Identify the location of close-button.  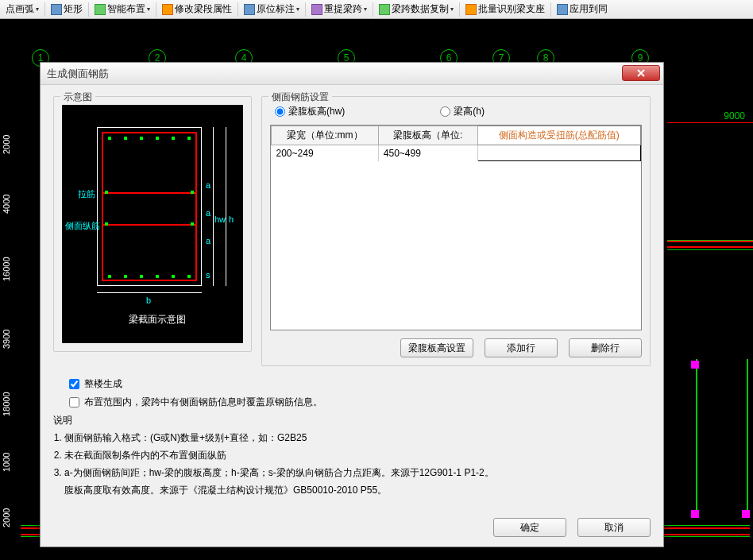
(641, 73).